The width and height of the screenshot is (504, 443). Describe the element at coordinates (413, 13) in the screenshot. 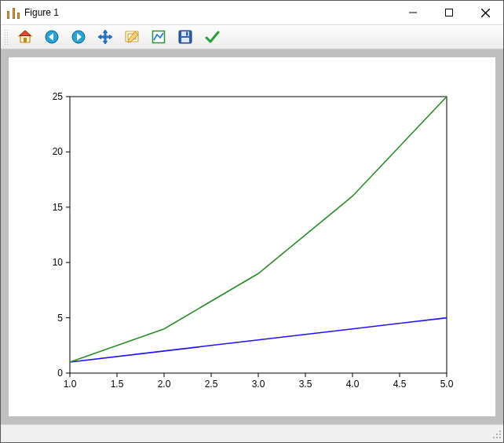

I see `minimize-button` at that location.